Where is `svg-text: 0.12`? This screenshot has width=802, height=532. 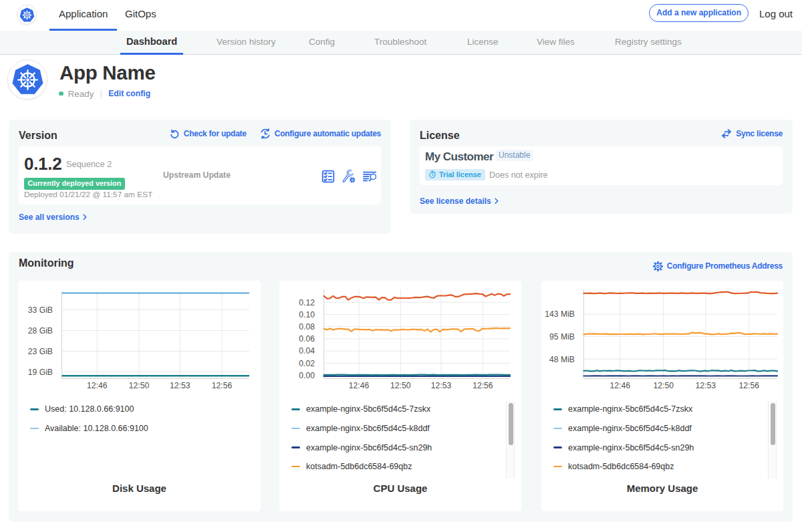
svg-text: 0.12 is located at coordinates (307, 303).